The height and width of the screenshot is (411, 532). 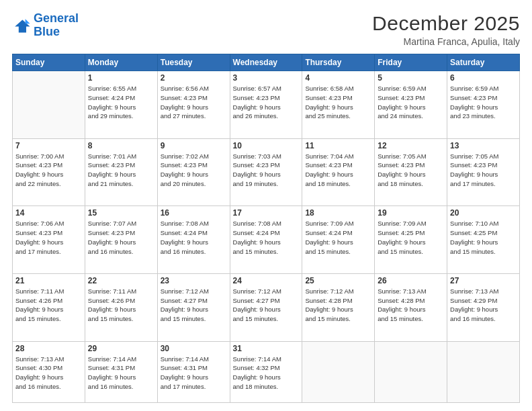 What do you see at coordinates (484, 171) in the screenshot?
I see `day-info: Sunrise: 7:05 AMSunset: 4:23 PMDaylight:…` at bounding box center [484, 171].